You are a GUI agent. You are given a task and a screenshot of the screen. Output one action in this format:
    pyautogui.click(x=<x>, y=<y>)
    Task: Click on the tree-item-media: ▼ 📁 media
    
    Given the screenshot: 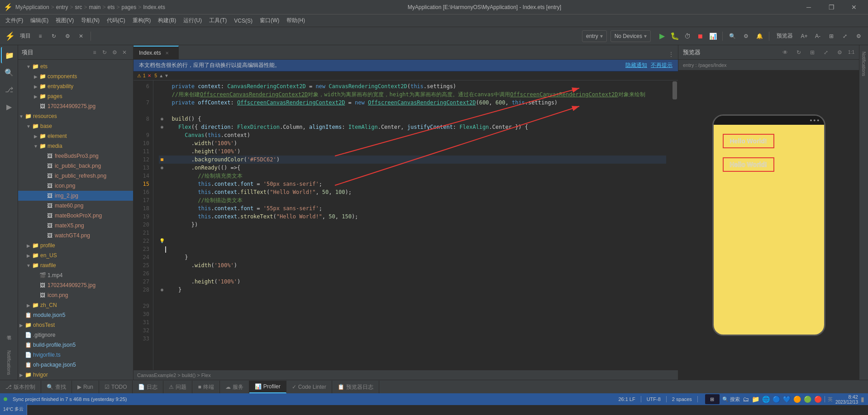 What is the action you would take?
    pyautogui.click(x=76, y=146)
    